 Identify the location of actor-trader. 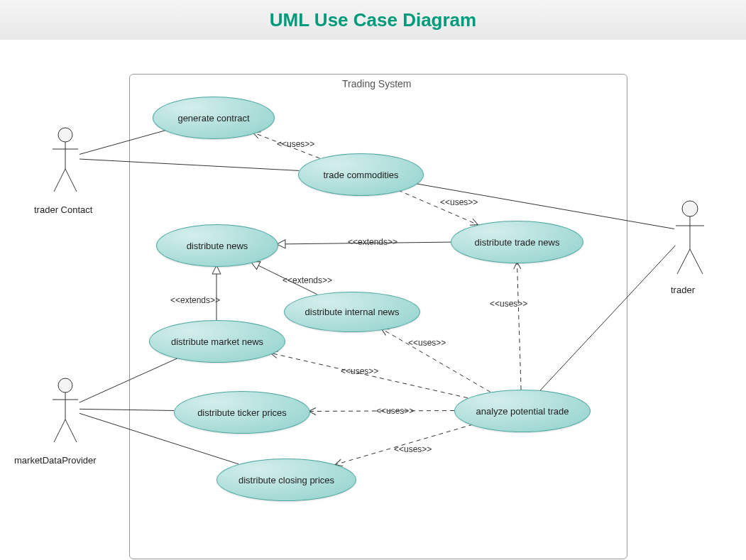
(690, 238).